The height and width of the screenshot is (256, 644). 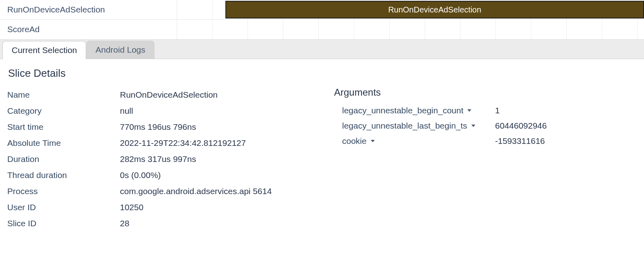 What do you see at coordinates (215, 159) in the screenshot?
I see `detail-value: 282ms 317us 997ns` at bounding box center [215, 159].